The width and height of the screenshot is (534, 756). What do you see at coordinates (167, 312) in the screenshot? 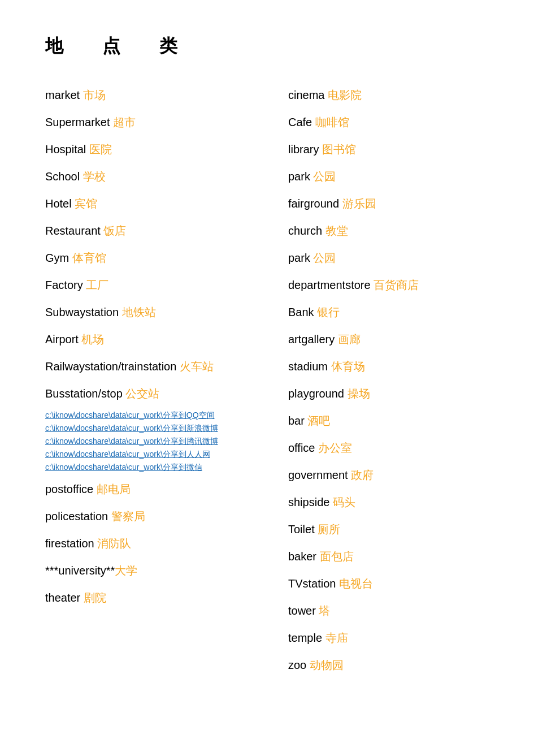
I see `left-vocab-item: Subwaystation 地铁站` at bounding box center [167, 312].